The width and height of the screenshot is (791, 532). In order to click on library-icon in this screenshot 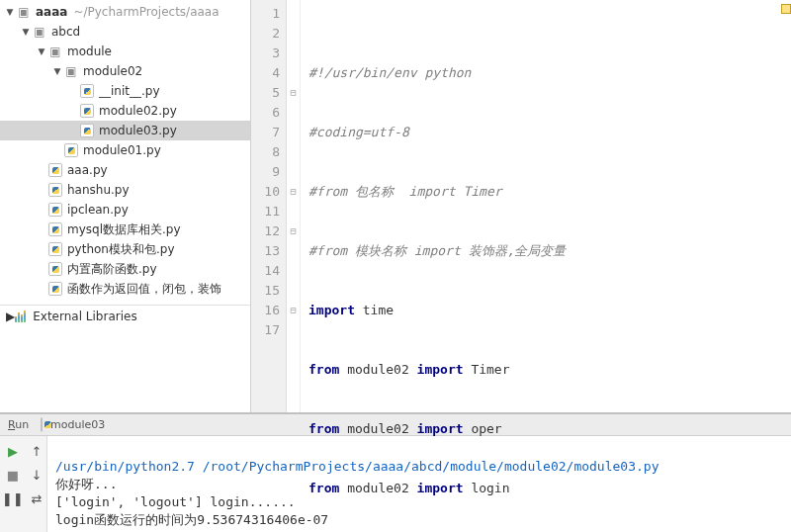, I will do `click(22, 316)`.